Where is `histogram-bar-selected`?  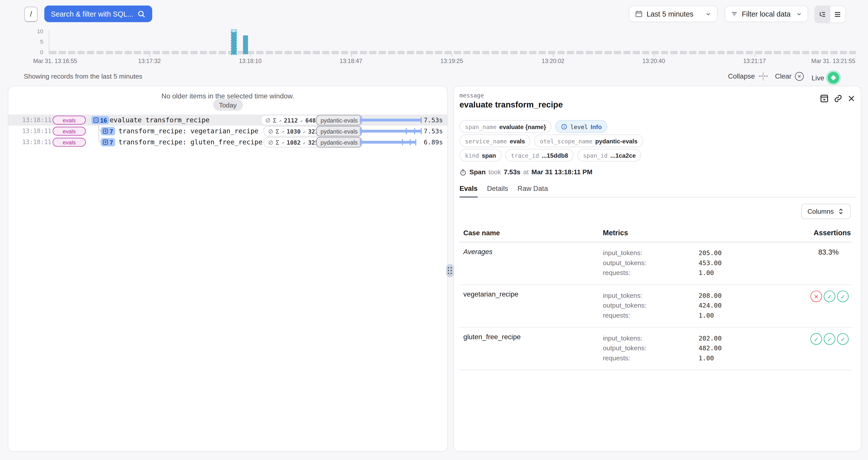 histogram-bar-selected is located at coordinates (234, 43).